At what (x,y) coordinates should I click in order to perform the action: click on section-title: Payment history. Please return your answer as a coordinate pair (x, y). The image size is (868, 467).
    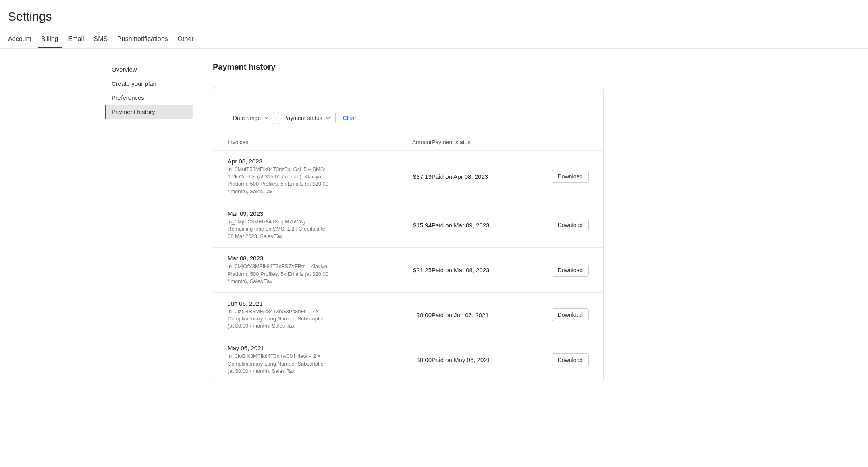
    Looking at the image, I should click on (408, 67).